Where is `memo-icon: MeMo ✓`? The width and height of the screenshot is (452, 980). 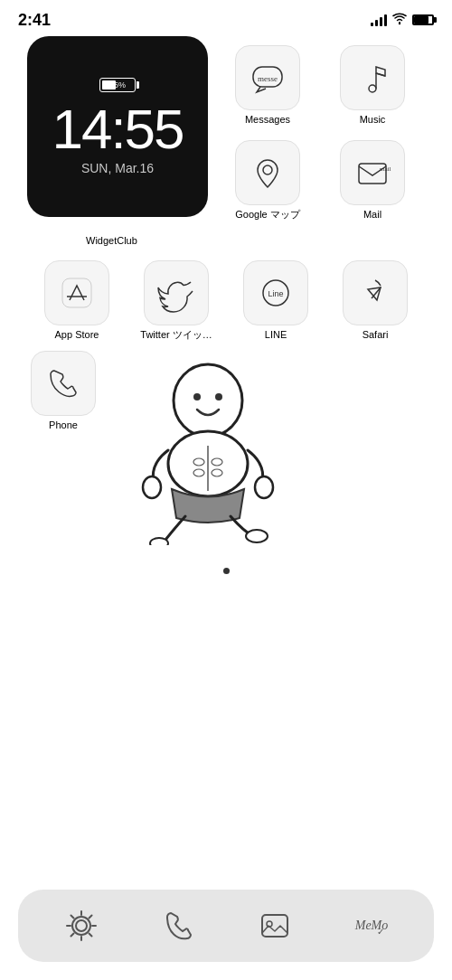 memo-icon: MeMo ✓ is located at coordinates (372, 926).